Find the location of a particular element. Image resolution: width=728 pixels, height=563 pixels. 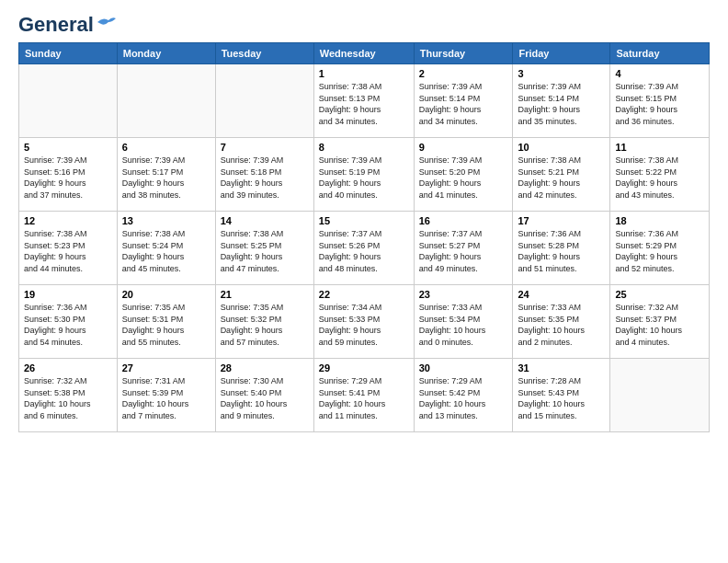

day-number: 3 is located at coordinates (561, 74).